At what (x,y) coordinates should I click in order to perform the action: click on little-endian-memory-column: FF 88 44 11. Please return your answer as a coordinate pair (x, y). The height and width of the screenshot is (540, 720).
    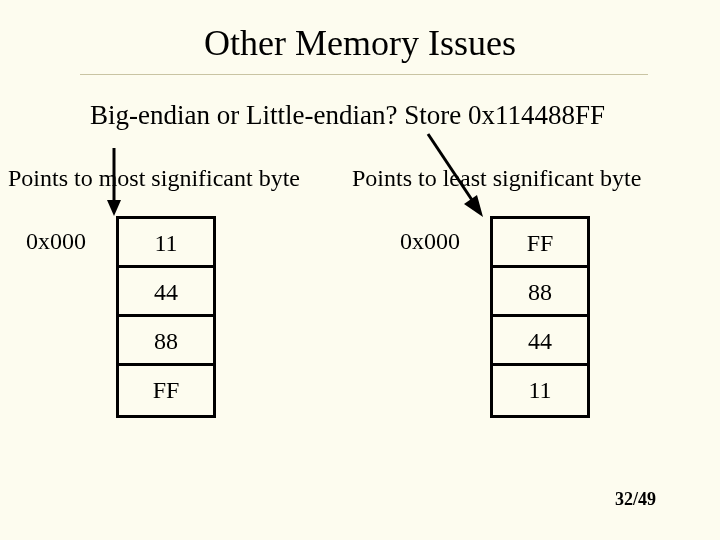
    Looking at the image, I should click on (540, 317).